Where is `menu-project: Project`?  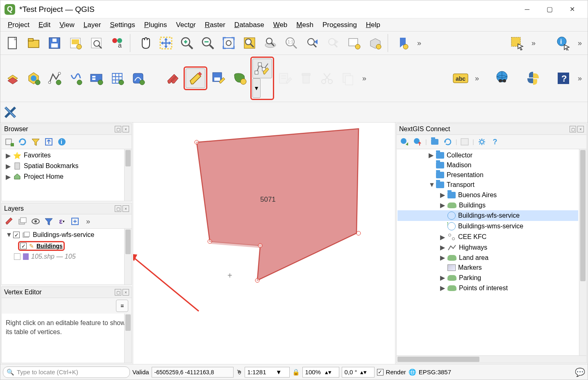
menu-project: Project is located at coordinates (19, 25).